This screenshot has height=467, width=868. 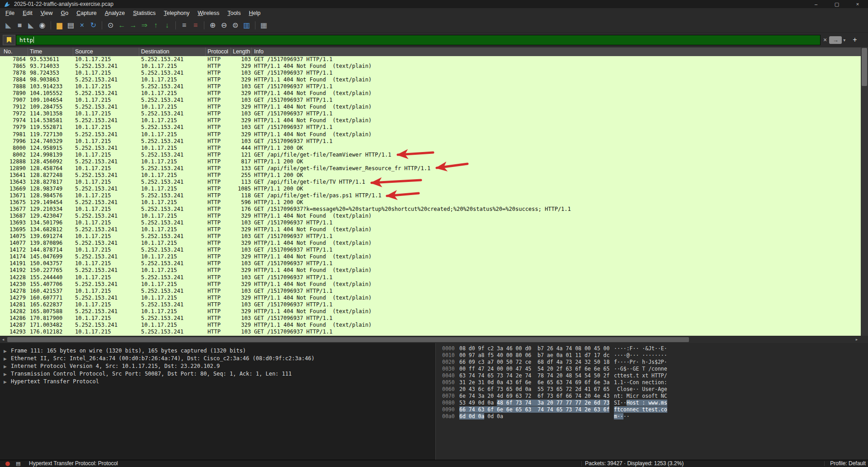 I want to click on menu-item-help: Help, so click(x=255, y=13).